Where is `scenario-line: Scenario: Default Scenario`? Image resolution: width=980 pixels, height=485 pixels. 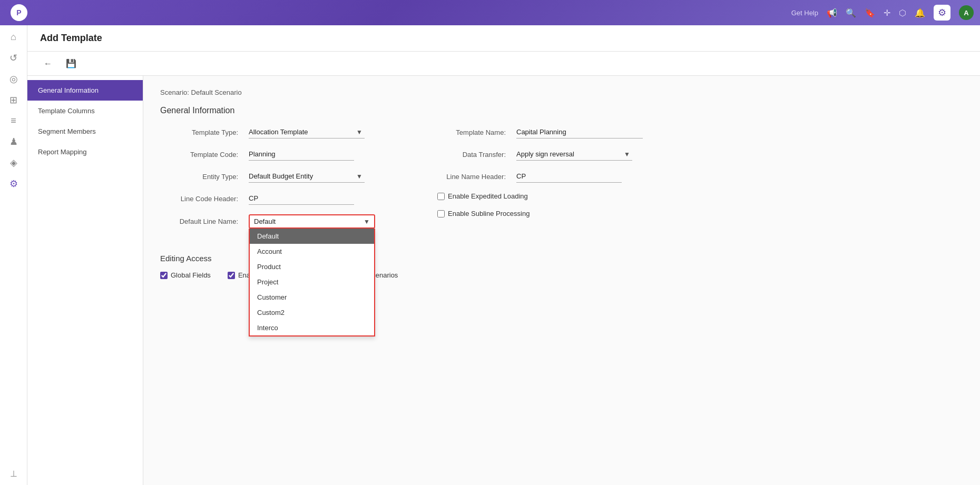
scenario-line: Scenario: Default Scenario is located at coordinates (562, 93).